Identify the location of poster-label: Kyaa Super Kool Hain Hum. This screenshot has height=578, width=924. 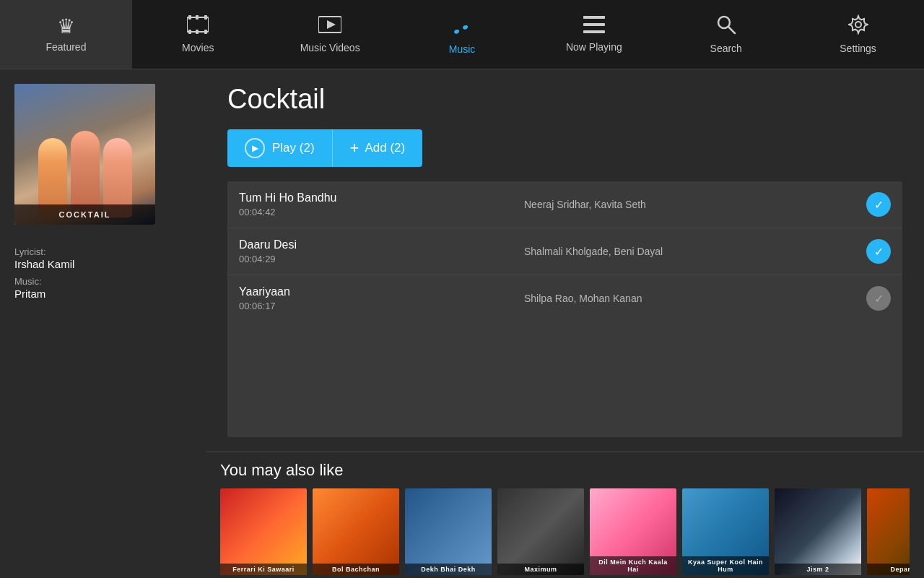
(725, 566).